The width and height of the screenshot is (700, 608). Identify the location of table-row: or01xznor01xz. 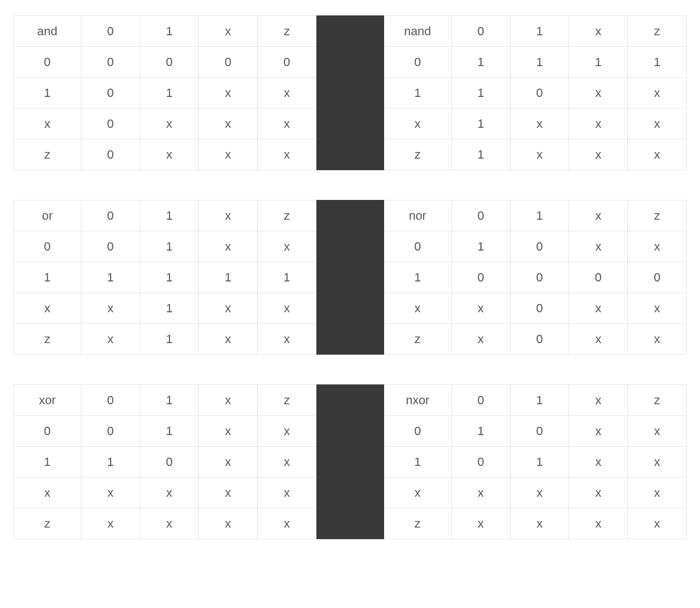
(350, 216).